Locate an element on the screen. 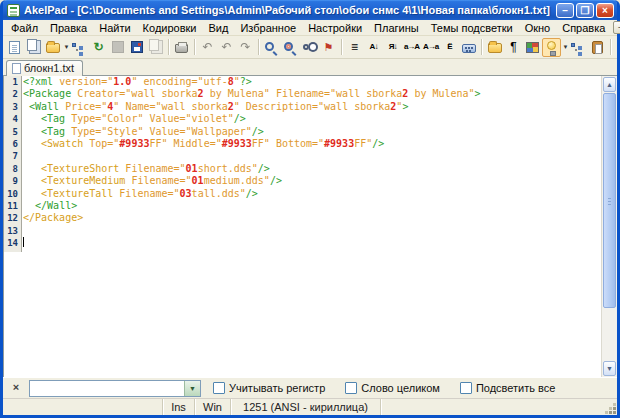 The width and height of the screenshot is (620, 418). save-as-button is located at coordinates (136, 48).